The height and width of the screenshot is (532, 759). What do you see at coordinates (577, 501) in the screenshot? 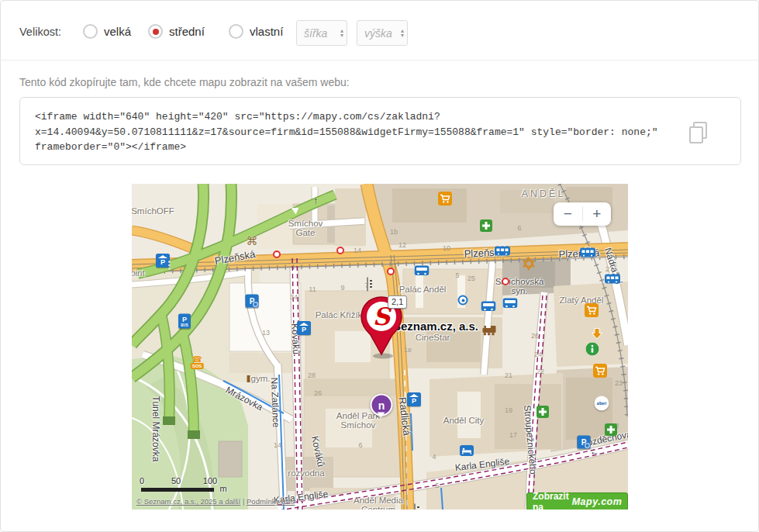
I see `open-in-mapy-button: Zobrazit na Mapy.com` at bounding box center [577, 501].